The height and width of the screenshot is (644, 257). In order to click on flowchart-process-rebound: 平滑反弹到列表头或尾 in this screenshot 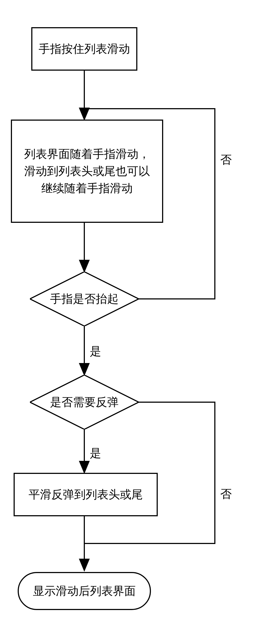, I will do `click(86, 495)`.